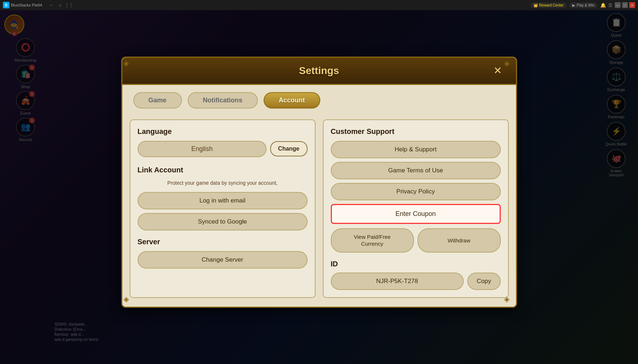 This screenshot has height=364, width=638. What do you see at coordinates (373, 240) in the screenshot?
I see `view-currency-button: View Paid/FreeCurrency` at bounding box center [373, 240].